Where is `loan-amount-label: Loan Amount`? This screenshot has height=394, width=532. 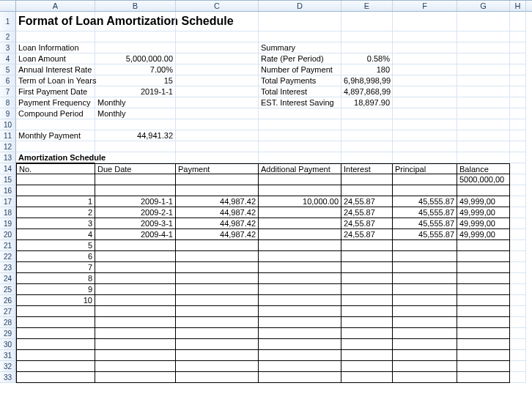
loan-amount-label: Loan Amount is located at coordinates (56, 59).